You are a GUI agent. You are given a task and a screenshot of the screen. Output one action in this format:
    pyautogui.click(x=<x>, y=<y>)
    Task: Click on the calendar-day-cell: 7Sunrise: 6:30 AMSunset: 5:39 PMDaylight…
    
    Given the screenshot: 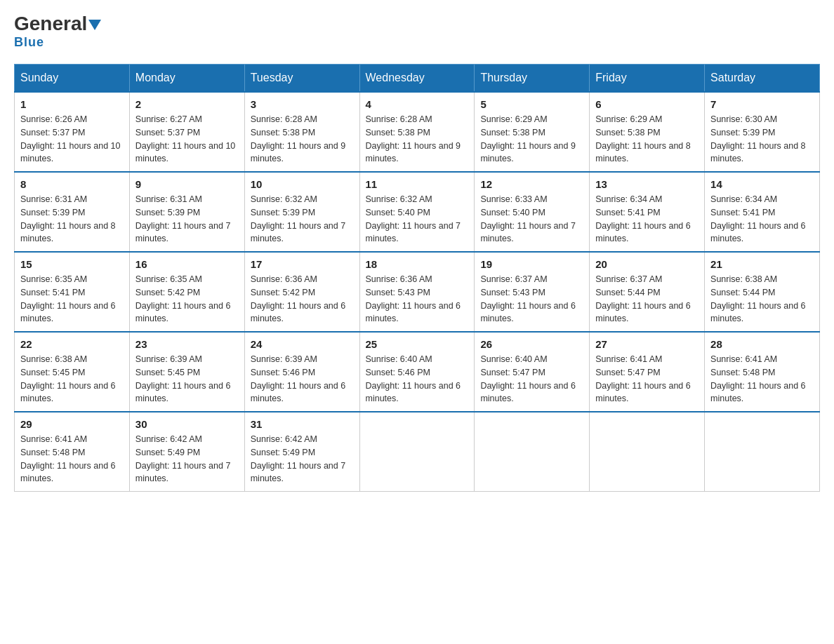 What is the action you would take?
    pyautogui.click(x=762, y=132)
    